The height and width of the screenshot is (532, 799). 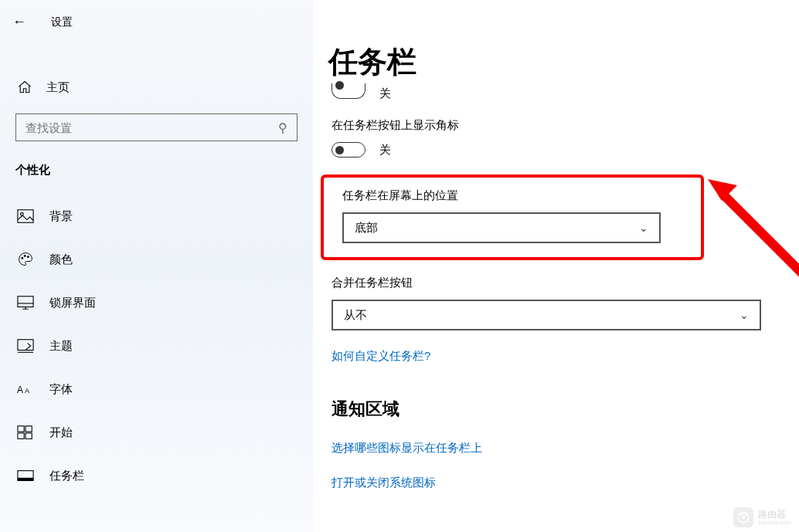 What do you see at coordinates (546, 315) in the screenshot?
I see `combine-dropdown: 从不 ⌄` at bounding box center [546, 315].